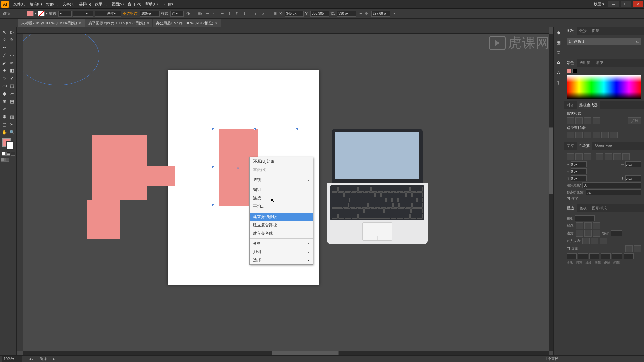 The width and height of the screenshot is (644, 362). I want to click on menu-select: 选择(S), so click(85, 4).